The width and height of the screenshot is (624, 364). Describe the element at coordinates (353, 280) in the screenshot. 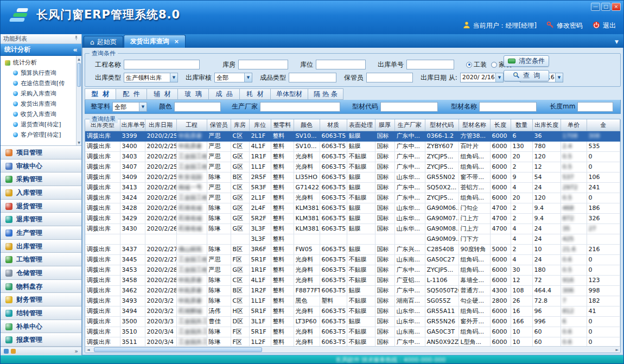

I see `table-row: 调拨出库34582020/2/28华苑原著陈琳C区4L1F整料光身料6063-T…` at that location.